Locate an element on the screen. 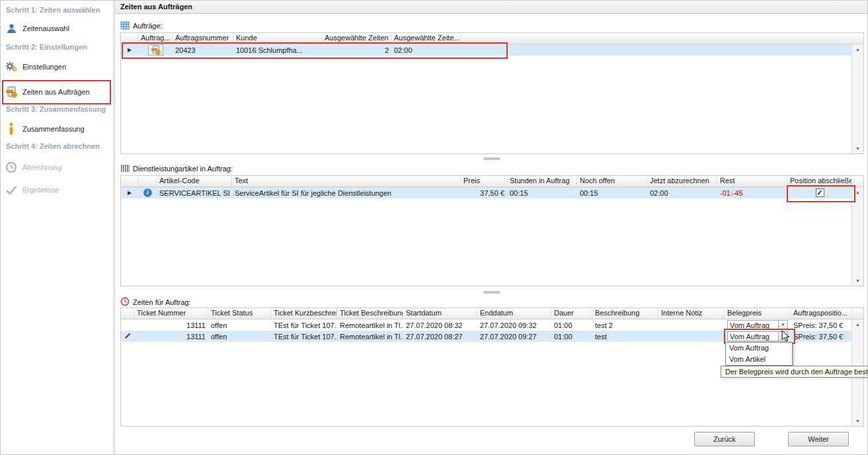 This screenshot has width=868, height=455. checkbox-checked-icon: ✓ is located at coordinates (820, 193).